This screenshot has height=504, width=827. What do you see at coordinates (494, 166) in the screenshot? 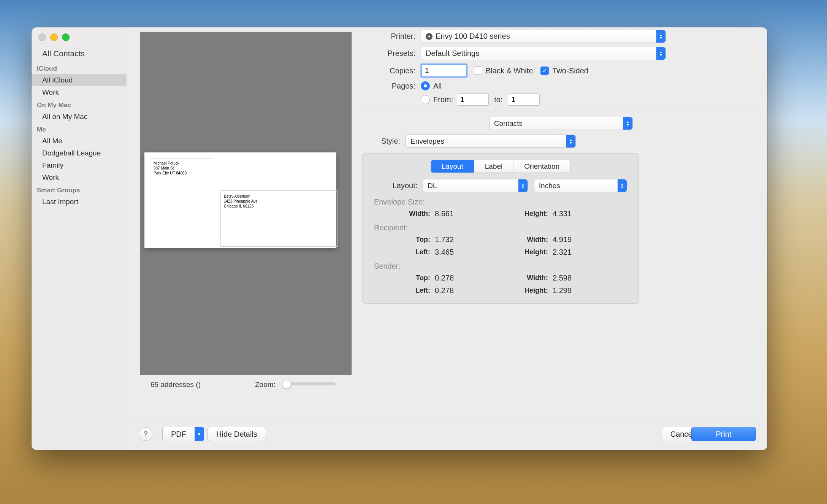
I see `tab-label: Label` at bounding box center [494, 166].